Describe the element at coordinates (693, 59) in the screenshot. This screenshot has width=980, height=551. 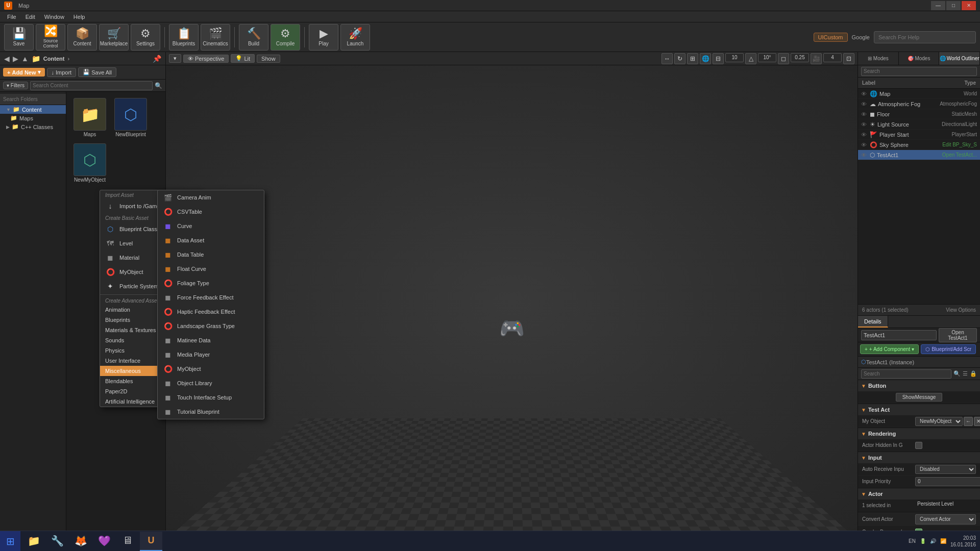
I see `scale-icon: ⊞` at that location.